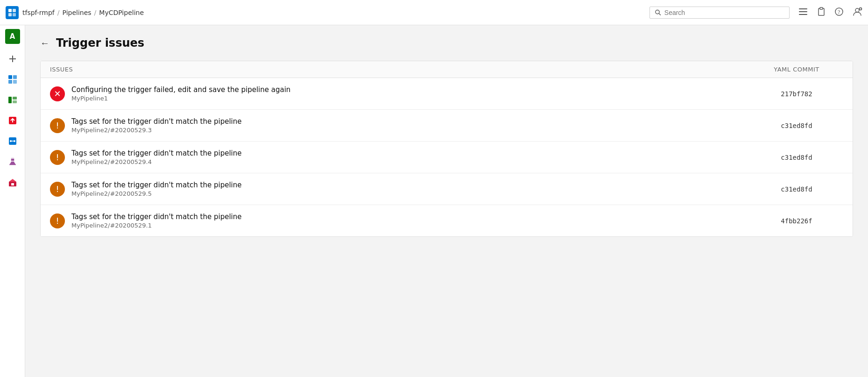 Image resolution: width=868 pixels, height=377 pixels. I want to click on row-subtitle: MyPipeline2/#20200529.5, so click(411, 193).